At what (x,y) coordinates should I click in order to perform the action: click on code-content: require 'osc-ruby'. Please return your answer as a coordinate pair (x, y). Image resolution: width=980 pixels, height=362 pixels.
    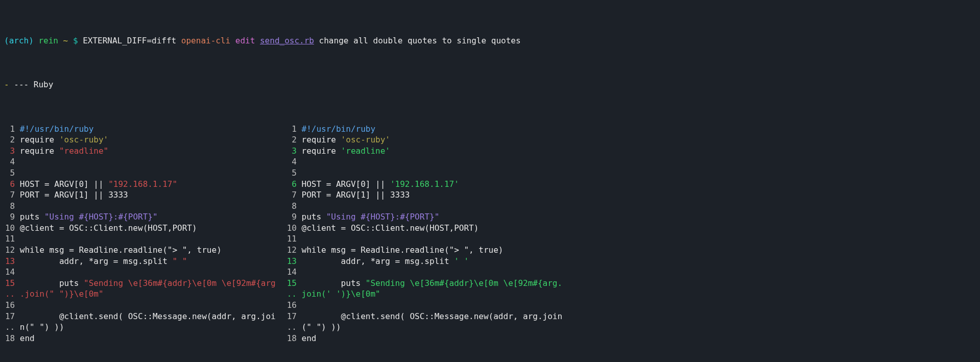
    Looking at the image, I should click on (64, 140).